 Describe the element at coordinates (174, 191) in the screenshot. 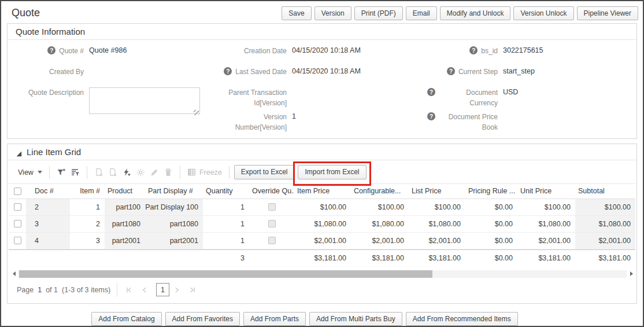

I see `column-header-part-display: Part Display #` at that location.